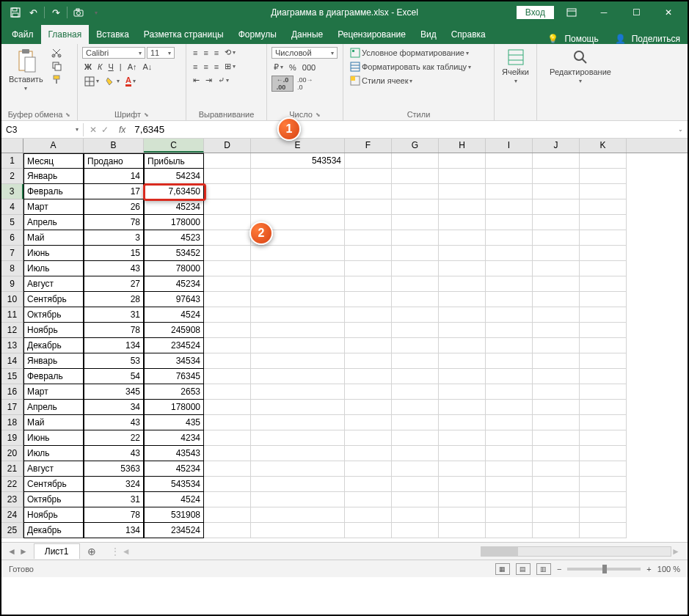 This screenshot has height=616, width=689. I want to click on row-header: 8, so click(12, 268).